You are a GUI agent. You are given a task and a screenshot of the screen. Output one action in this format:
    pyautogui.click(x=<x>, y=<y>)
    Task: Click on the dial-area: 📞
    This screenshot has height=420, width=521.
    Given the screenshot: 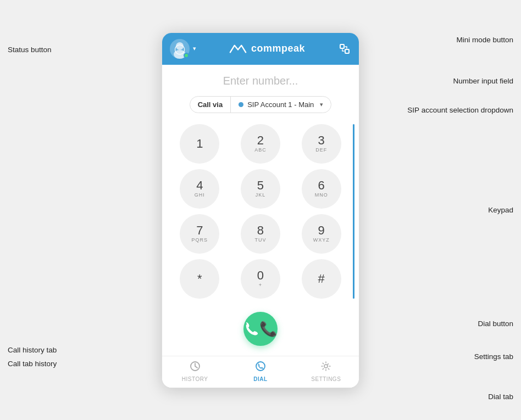 What is the action you would take?
    pyautogui.click(x=260, y=331)
    